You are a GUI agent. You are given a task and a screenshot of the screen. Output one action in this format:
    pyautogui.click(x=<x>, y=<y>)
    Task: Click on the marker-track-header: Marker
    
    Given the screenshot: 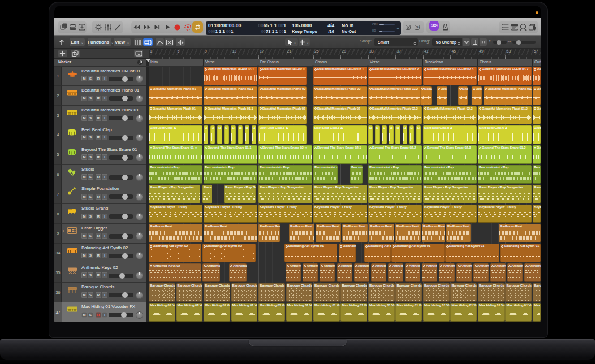 What is the action you would take?
    pyautogui.click(x=100, y=62)
    